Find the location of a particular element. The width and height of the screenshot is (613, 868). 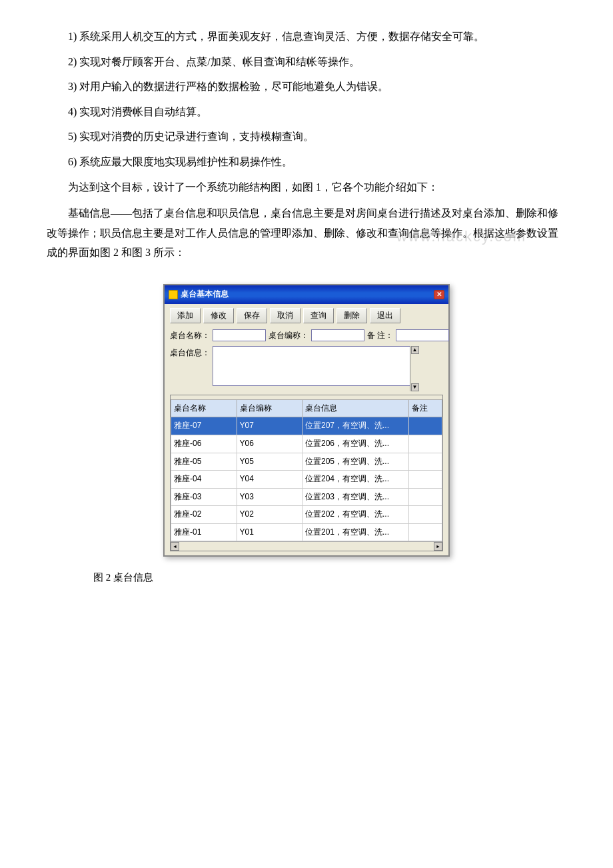

cell-code: Y03 is located at coordinates (269, 497).